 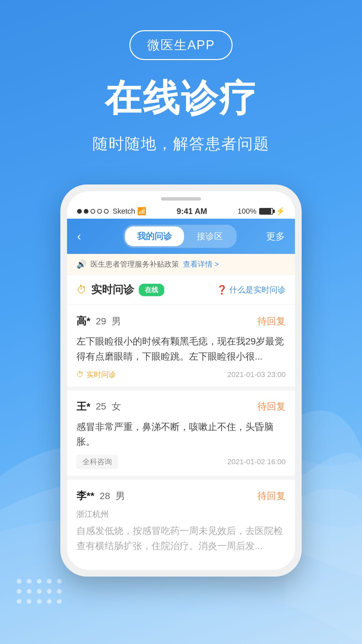 What do you see at coordinates (81, 264) in the screenshot?
I see `notice-icon: 🔊` at bounding box center [81, 264].